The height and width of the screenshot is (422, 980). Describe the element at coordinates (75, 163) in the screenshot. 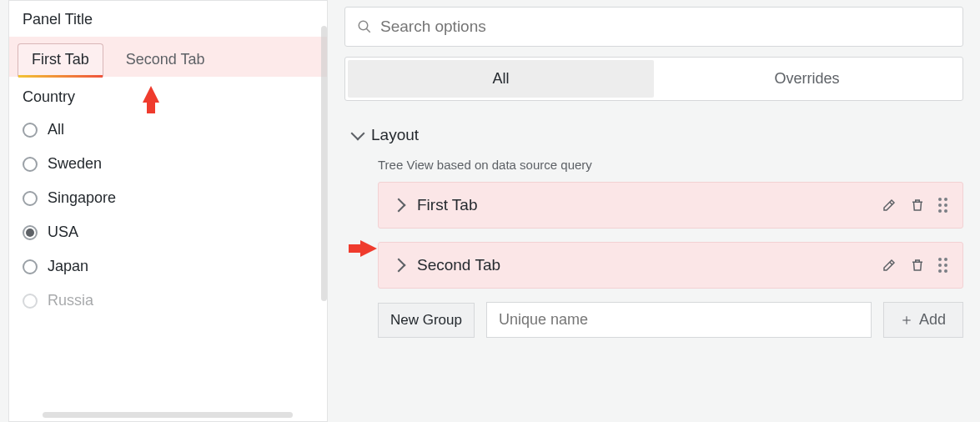

I see `radio-label: Sweden` at that location.